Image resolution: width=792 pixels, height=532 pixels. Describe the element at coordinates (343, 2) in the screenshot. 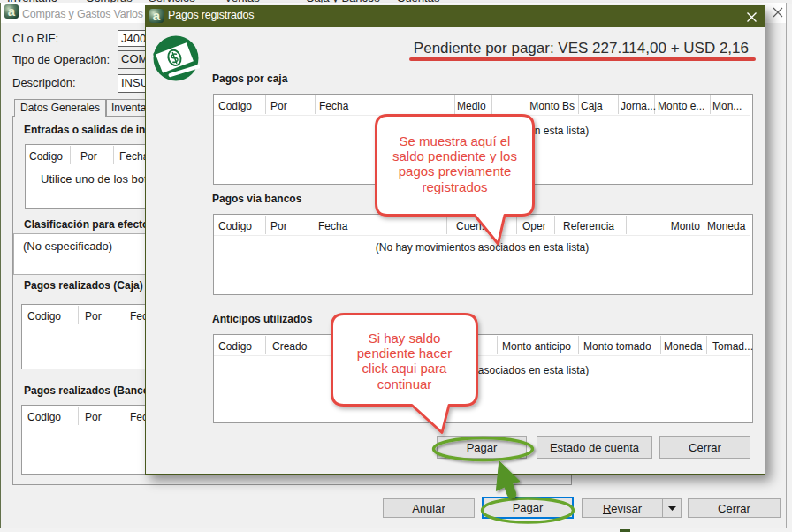

I see `svg-text: Caja y Bancos` at that location.